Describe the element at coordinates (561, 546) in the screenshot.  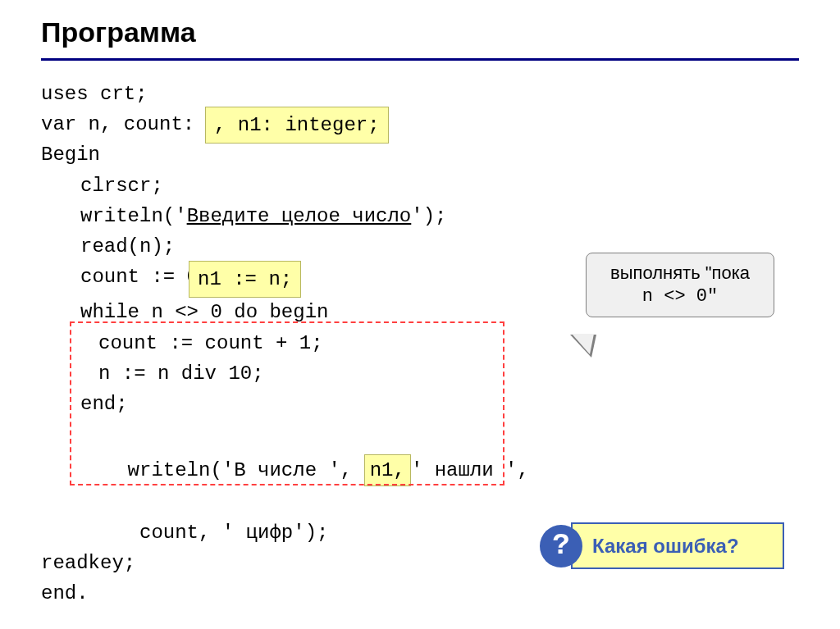
I see `question-mark-icon: ?` at that location.